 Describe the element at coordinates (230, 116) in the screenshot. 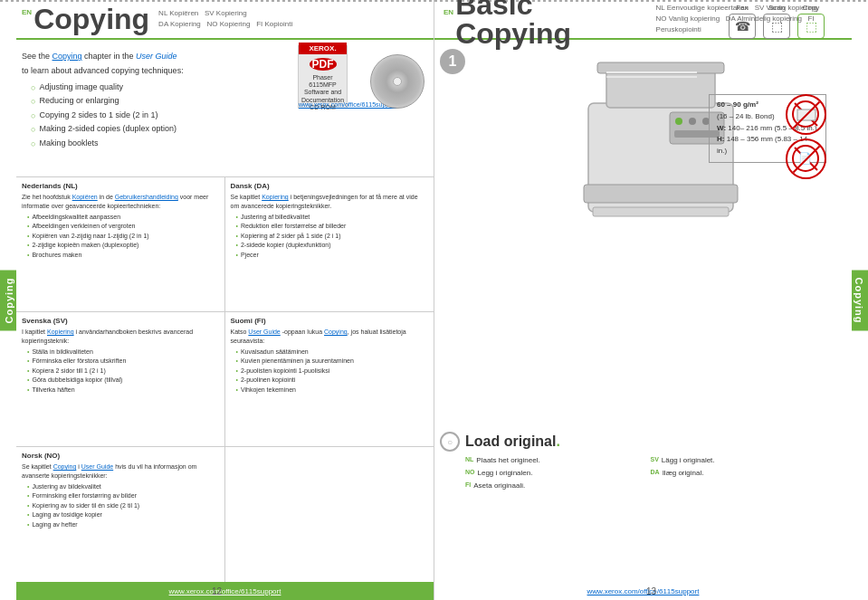

I see `bullet-list: ○ Adjusting image quality ○ Reducing or …` at that location.